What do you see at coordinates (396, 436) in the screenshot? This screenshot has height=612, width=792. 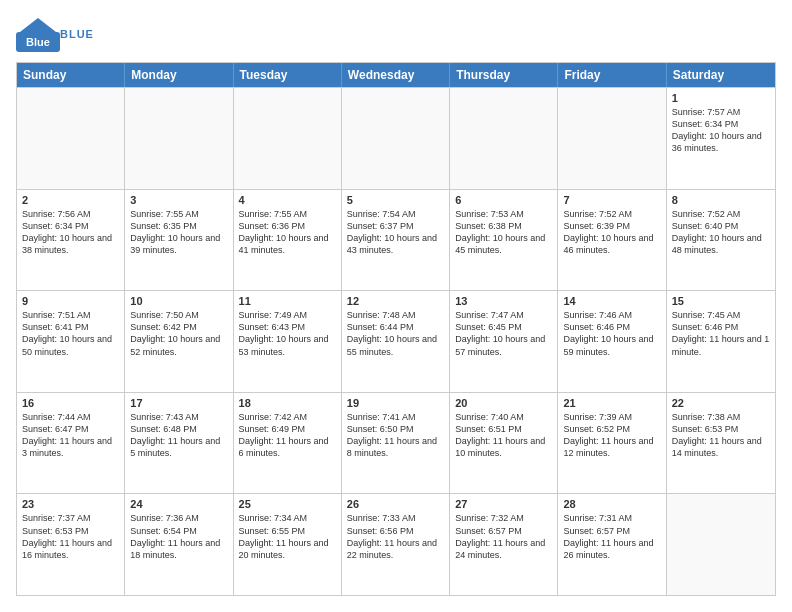 I see `day-info: Sunrise: 7:41 AM Sunset: 6:50 PM Dayligh…` at bounding box center [396, 436].